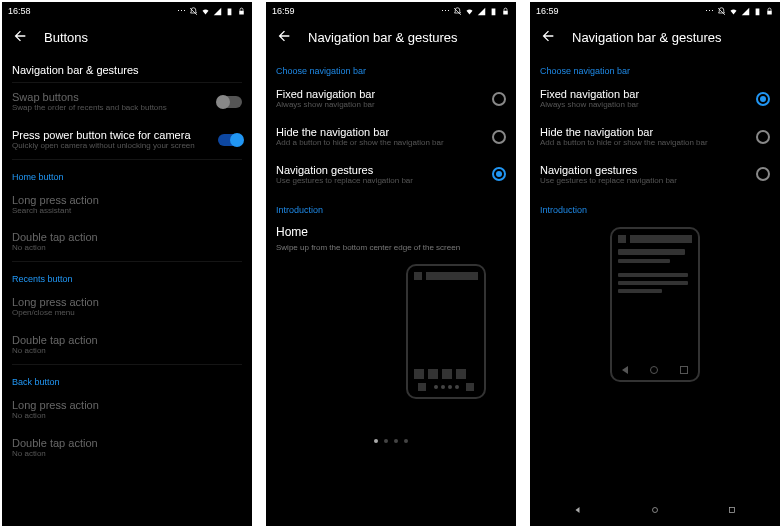 The height and width of the screenshot is (528, 782). I want to click on soft-navigation-bar, so click(655, 511).